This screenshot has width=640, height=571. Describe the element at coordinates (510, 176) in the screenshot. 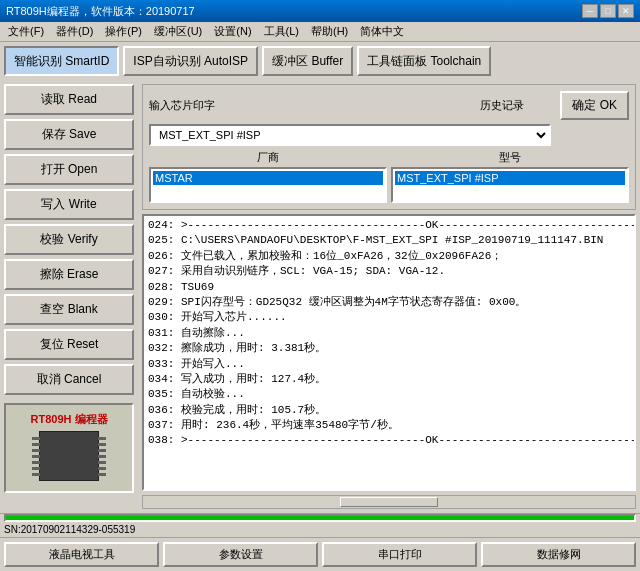

I see `type-box: 型号 MST_EXT_SPI #ISP` at that location.